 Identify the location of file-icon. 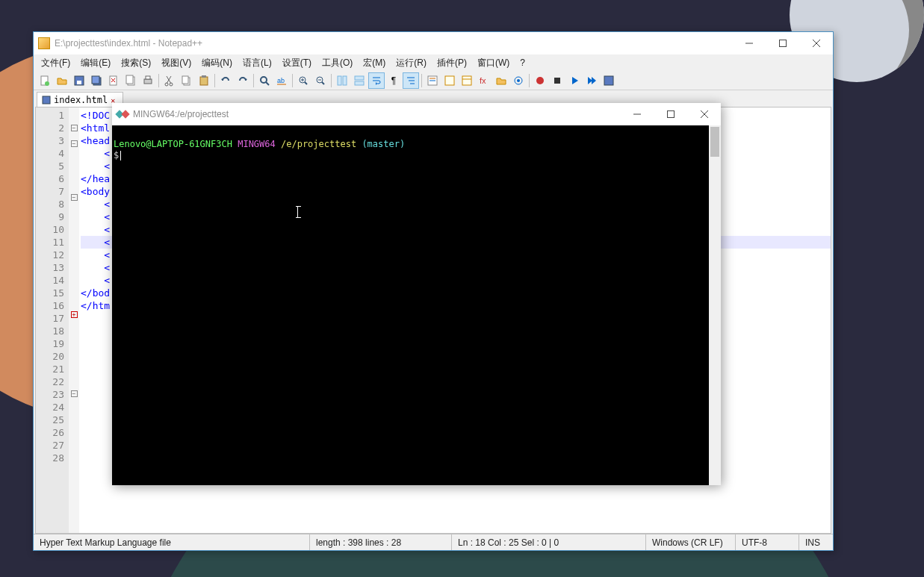
(46, 100).